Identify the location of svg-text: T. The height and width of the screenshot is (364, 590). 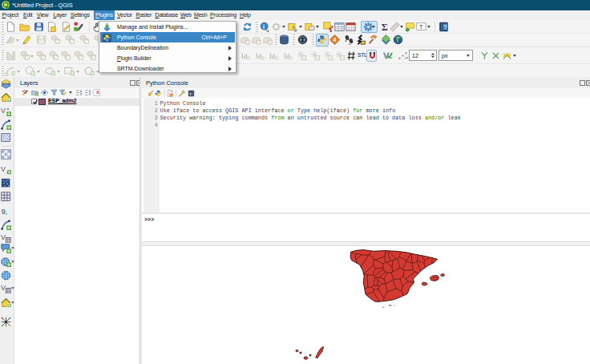
(422, 27).